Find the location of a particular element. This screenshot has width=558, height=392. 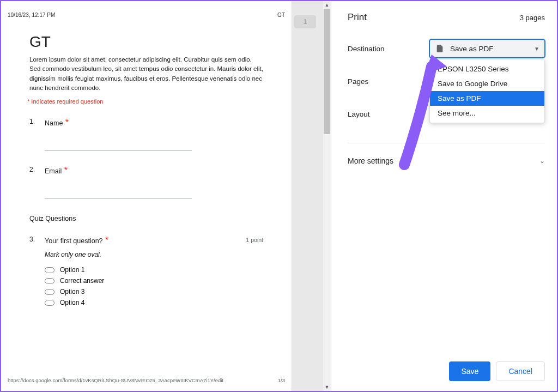

option-row: Option 4 is located at coordinates (154, 303).